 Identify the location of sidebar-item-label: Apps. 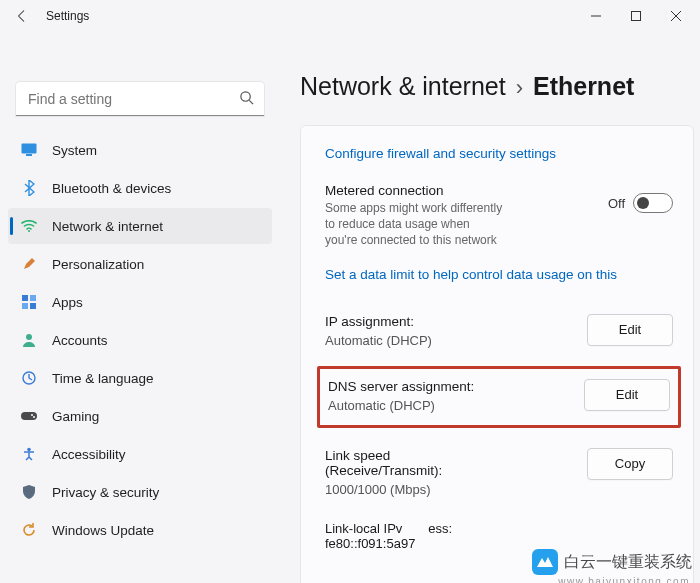
(68, 302).